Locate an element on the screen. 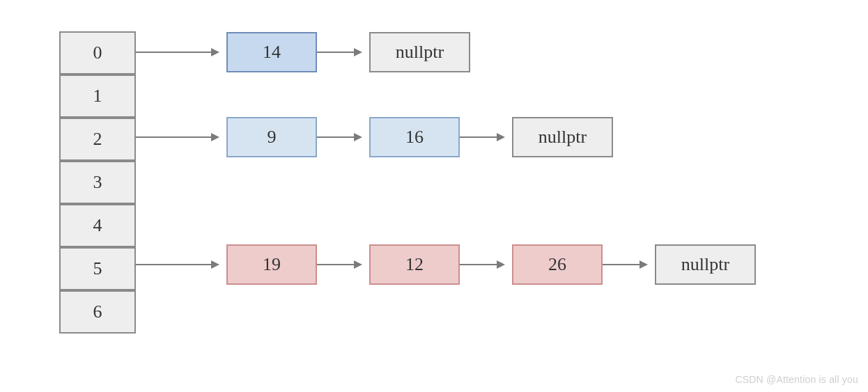 The width and height of the screenshot is (868, 392). bucket-0: 0 is located at coordinates (98, 53).